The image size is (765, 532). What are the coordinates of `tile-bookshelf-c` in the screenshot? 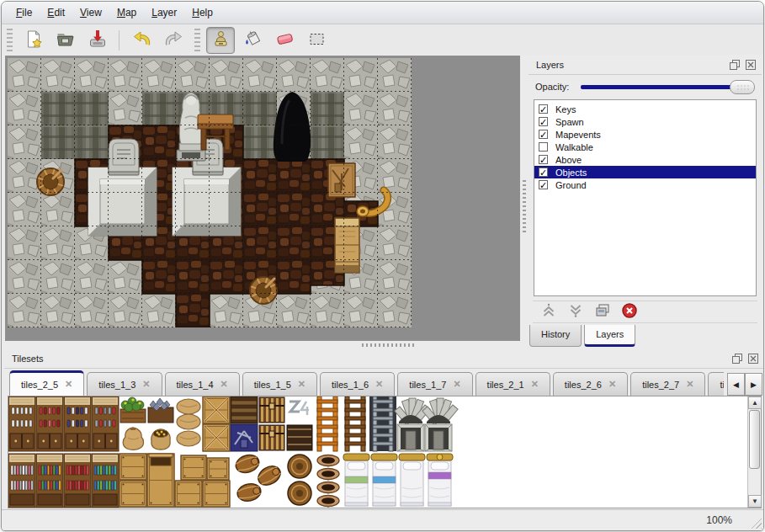 It's located at (77, 481).